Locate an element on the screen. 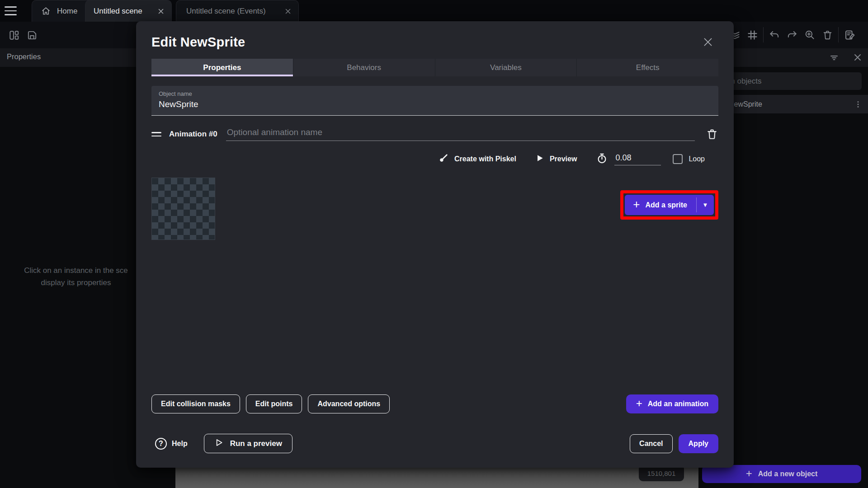 The image size is (868, 488). grid-icon is located at coordinates (752, 35).